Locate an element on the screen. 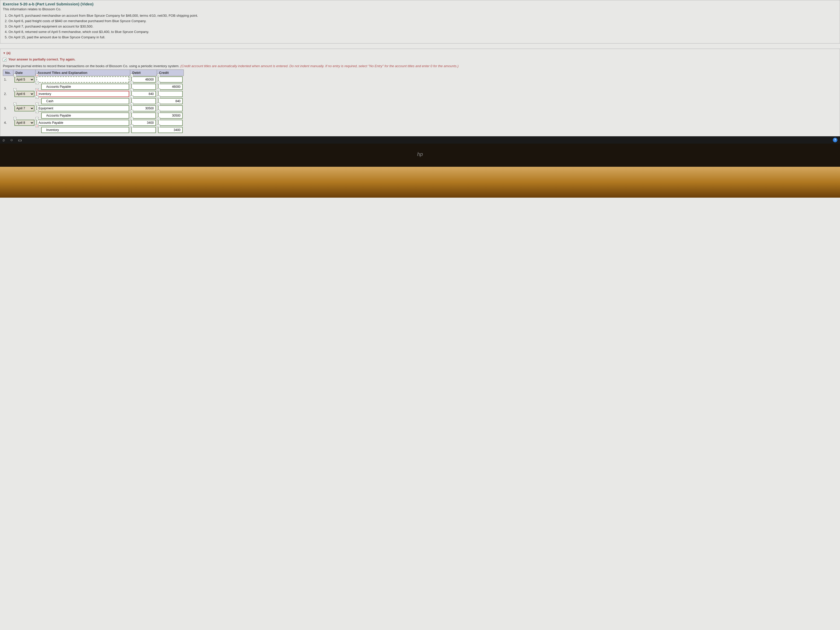  date-select: April 5 is located at coordinates (24, 80).